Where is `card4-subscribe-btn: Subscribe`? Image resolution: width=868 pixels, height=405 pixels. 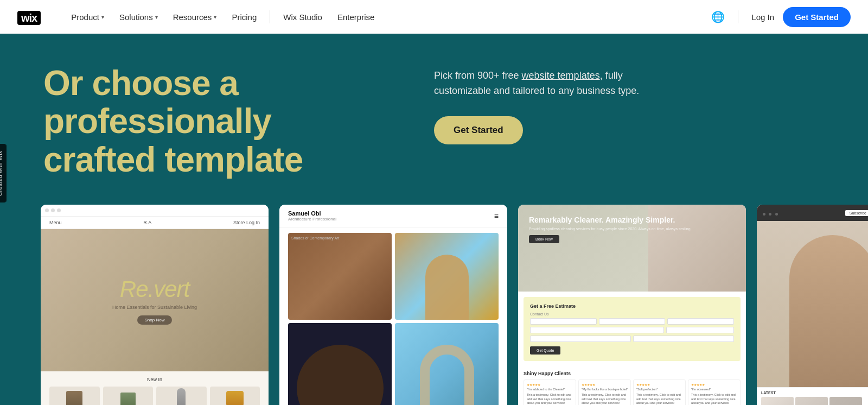 card4-subscribe-btn: Subscribe is located at coordinates (857, 213).